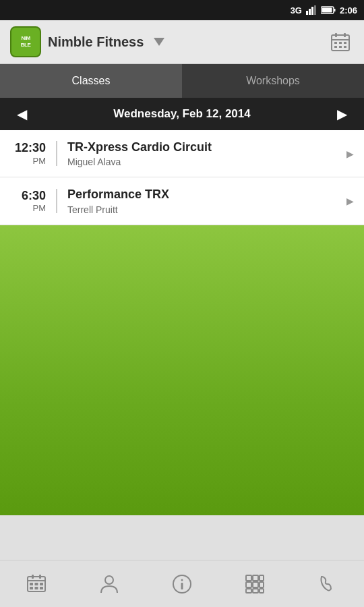  What do you see at coordinates (255, 584) in the screenshot?
I see `grid-nav-icon` at bounding box center [255, 584].